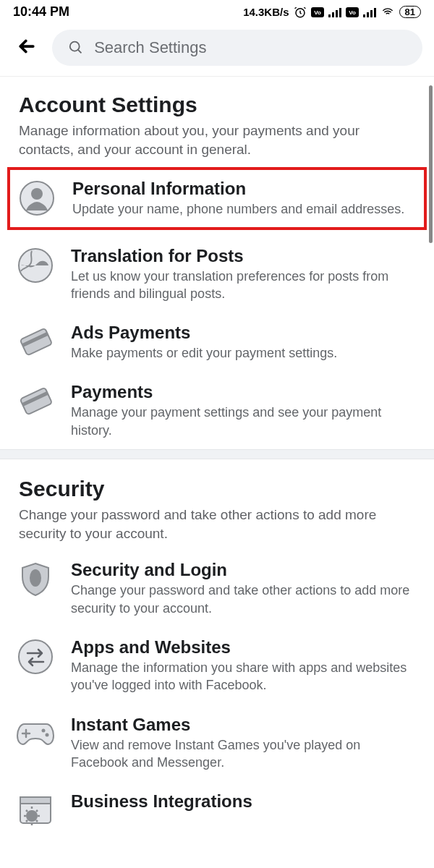  Describe the element at coordinates (217, 589) in the screenshot. I see `item-security-login: Security and Login Change your password …` at that location.